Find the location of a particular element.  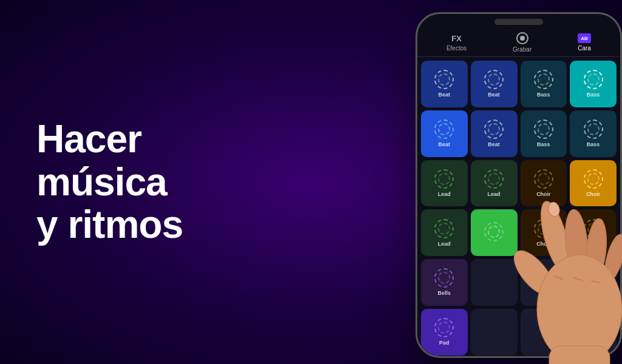

nav-fx-label: Efectos is located at coordinates (457, 49).